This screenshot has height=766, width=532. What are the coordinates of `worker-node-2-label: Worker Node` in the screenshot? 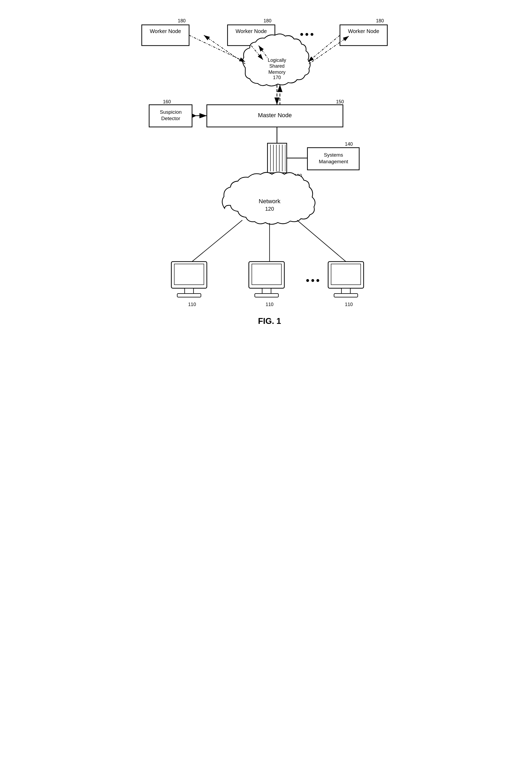 It's located at (251, 31).